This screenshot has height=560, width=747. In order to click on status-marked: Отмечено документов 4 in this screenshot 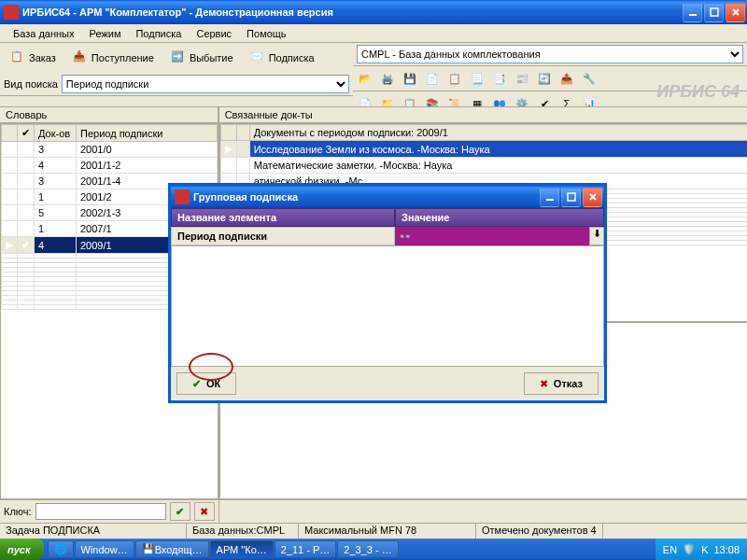, I will do `click(540, 531)`.